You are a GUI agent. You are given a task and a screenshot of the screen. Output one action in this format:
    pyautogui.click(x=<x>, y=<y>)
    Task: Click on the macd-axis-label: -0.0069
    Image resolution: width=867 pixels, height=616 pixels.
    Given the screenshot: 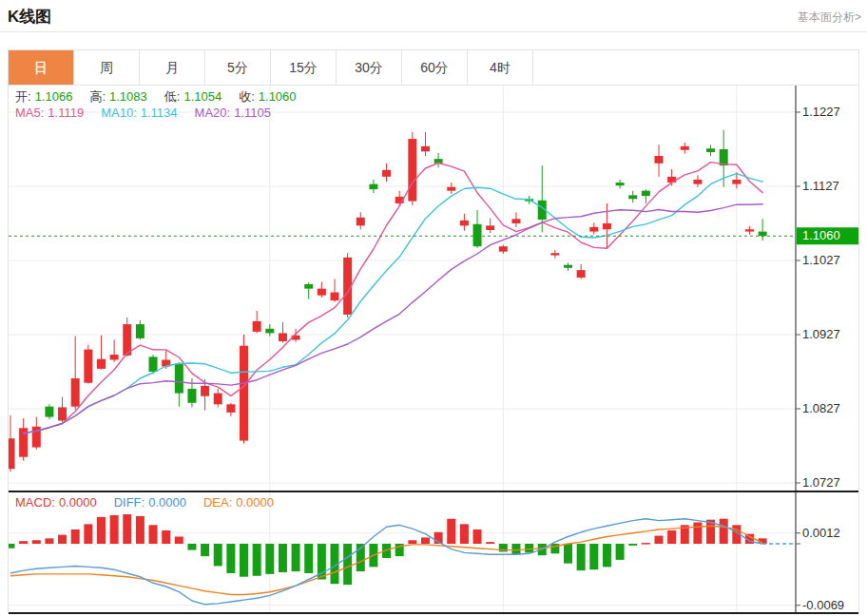 What is the action you would take?
    pyautogui.click(x=823, y=605)
    